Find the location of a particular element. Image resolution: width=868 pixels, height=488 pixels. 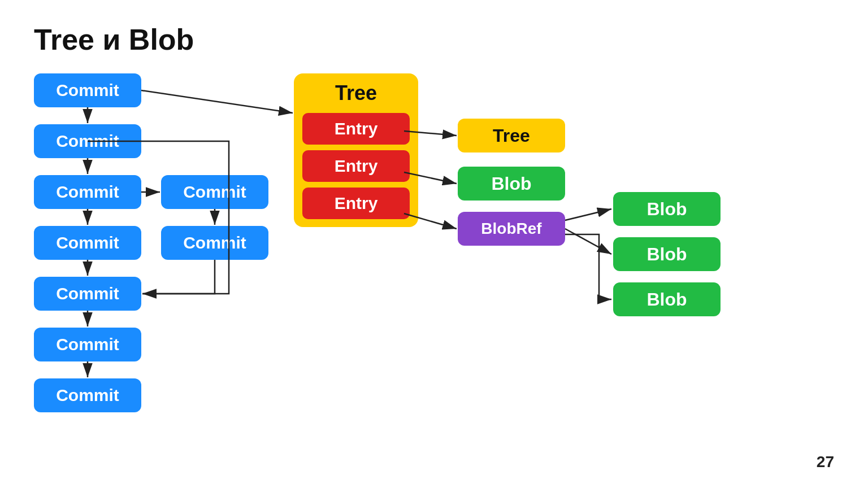

entry-2: Entry is located at coordinates (356, 166).